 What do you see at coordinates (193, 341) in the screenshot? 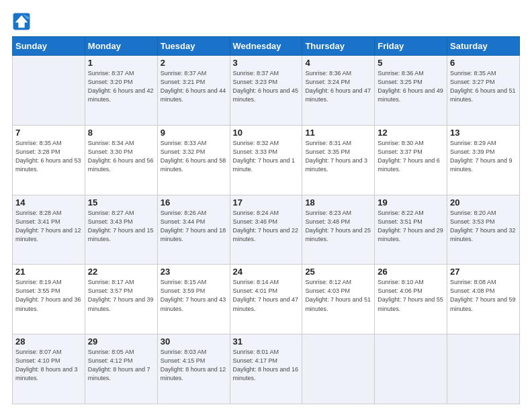
I see `day-number: 30` at bounding box center [193, 341].